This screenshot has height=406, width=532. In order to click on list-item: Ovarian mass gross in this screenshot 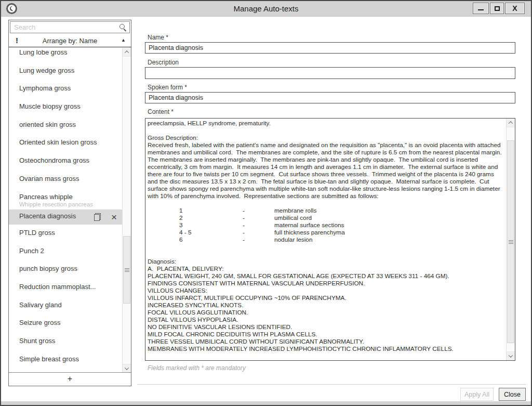, I will do `click(65, 181)`.